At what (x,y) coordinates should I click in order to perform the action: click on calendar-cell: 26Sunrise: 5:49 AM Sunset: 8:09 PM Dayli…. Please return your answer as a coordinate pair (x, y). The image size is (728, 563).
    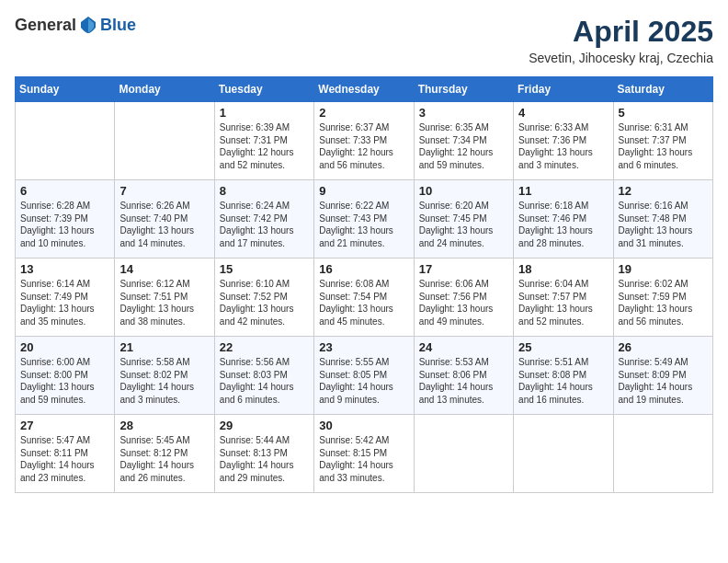
    Looking at the image, I should click on (663, 375).